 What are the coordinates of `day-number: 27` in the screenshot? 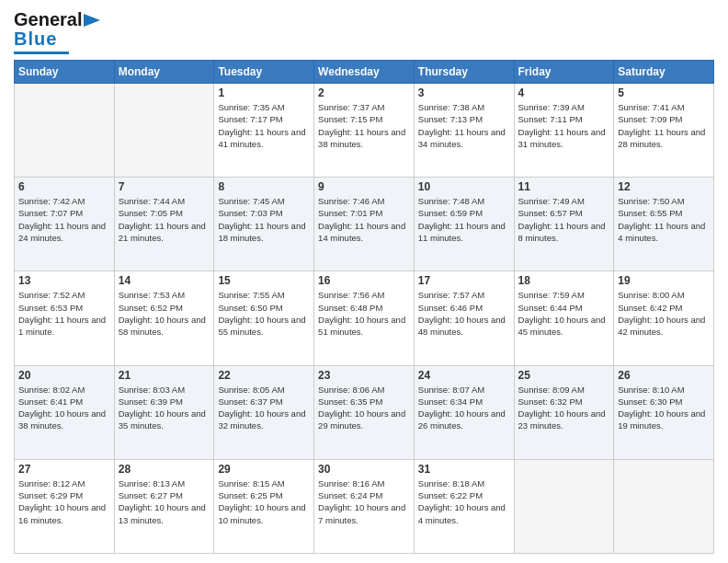 It's located at (64, 469).